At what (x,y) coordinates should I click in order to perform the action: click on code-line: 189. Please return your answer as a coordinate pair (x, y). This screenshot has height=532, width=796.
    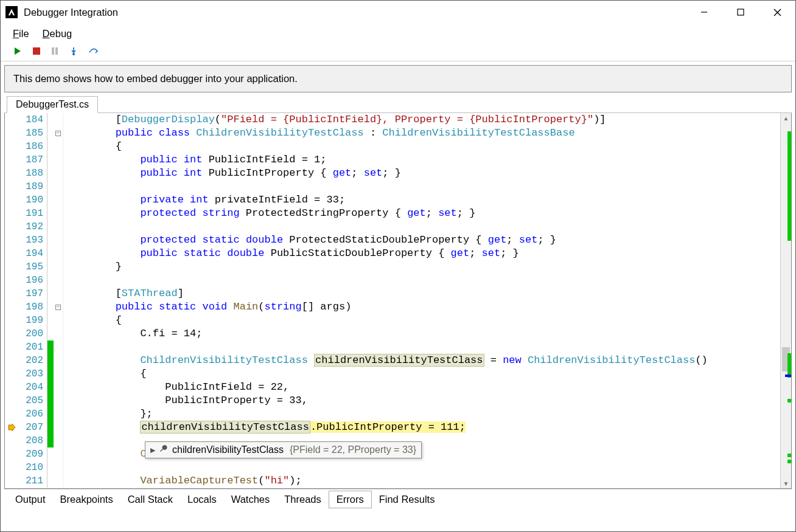
    Looking at the image, I should click on (393, 187).